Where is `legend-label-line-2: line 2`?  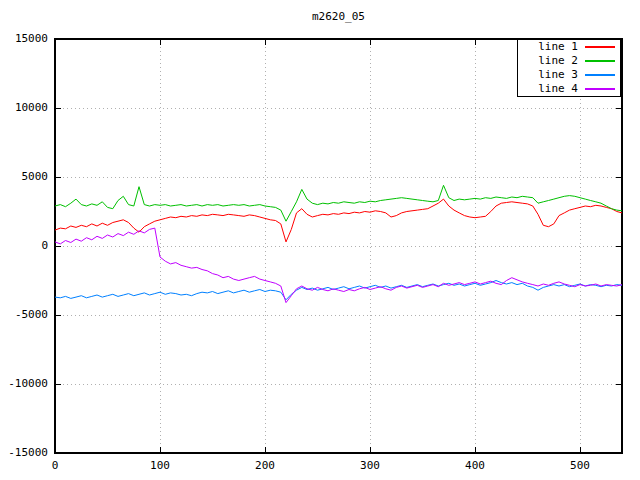
legend-label-line-2: line 2 is located at coordinates (558, 61).